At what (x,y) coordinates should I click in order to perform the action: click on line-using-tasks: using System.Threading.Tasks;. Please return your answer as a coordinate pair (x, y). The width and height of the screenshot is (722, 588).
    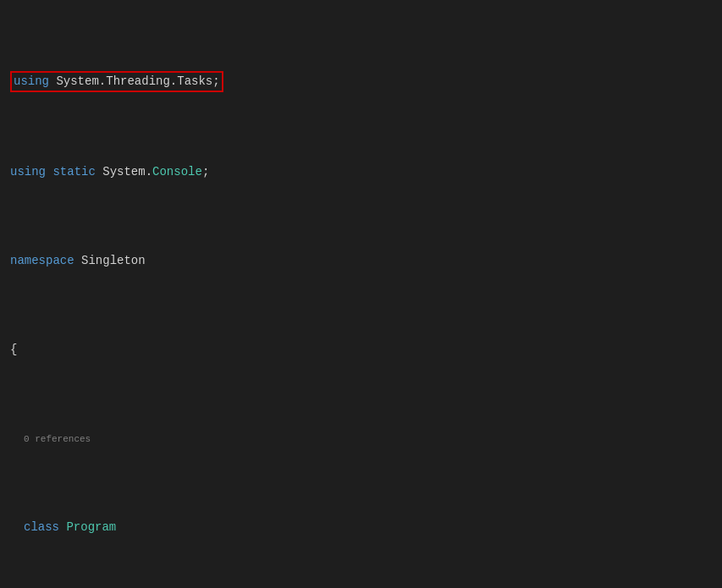
    Looking at the image, I should click on (361, 81).